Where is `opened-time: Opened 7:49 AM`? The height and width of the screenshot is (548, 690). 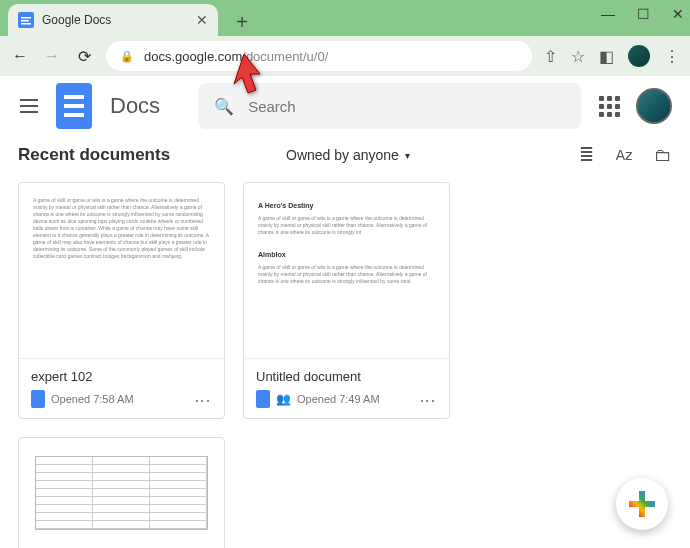
opened-time: Opened 7:49 AM is located at coordinates (354, 399).